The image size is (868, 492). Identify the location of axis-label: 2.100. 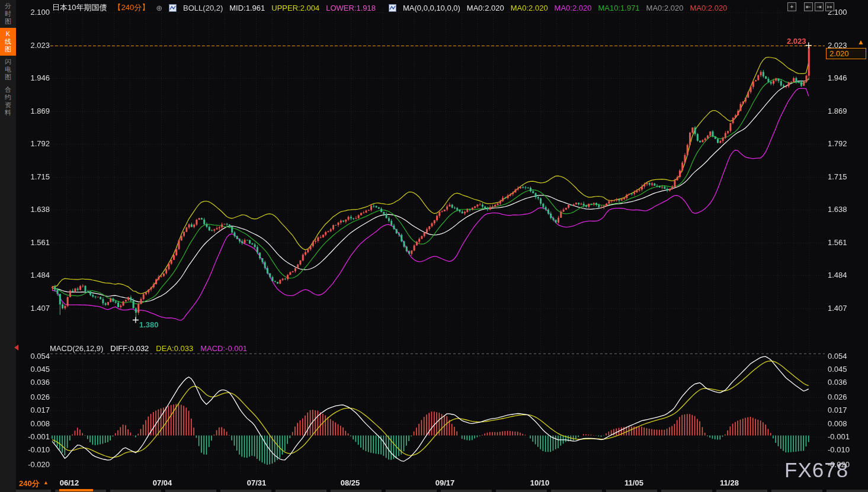
(34, 12).